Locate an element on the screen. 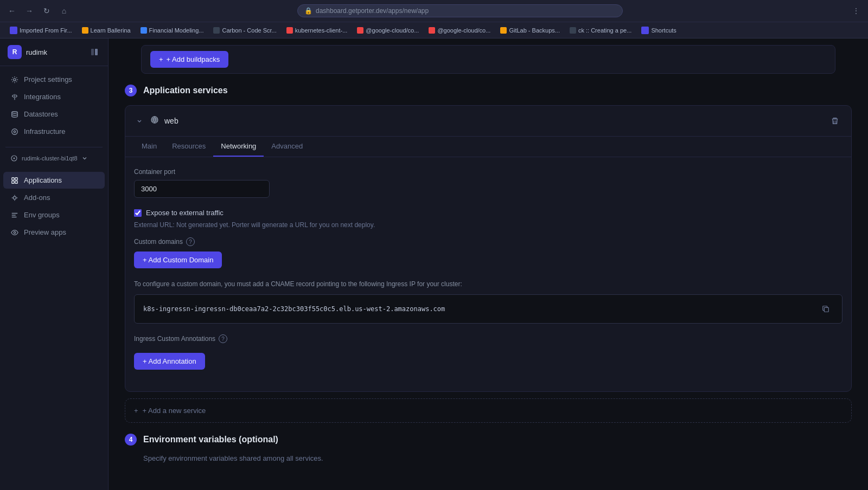 Image resolution: width=868 pixels, height=490 pixels. add-buildpacks-button: + + Add buildpacks is located at coordinates (189, 60).